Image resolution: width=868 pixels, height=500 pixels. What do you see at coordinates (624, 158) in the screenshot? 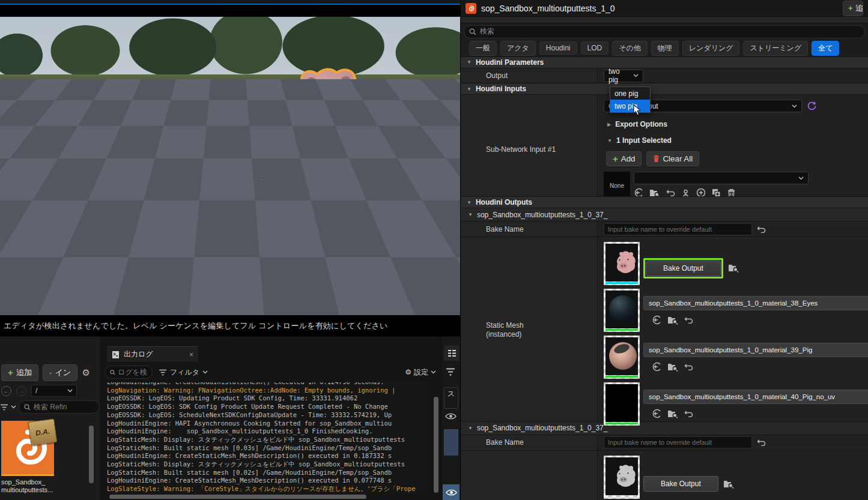
I see `add-input-button: + Add` at bounding box center [624, 158].